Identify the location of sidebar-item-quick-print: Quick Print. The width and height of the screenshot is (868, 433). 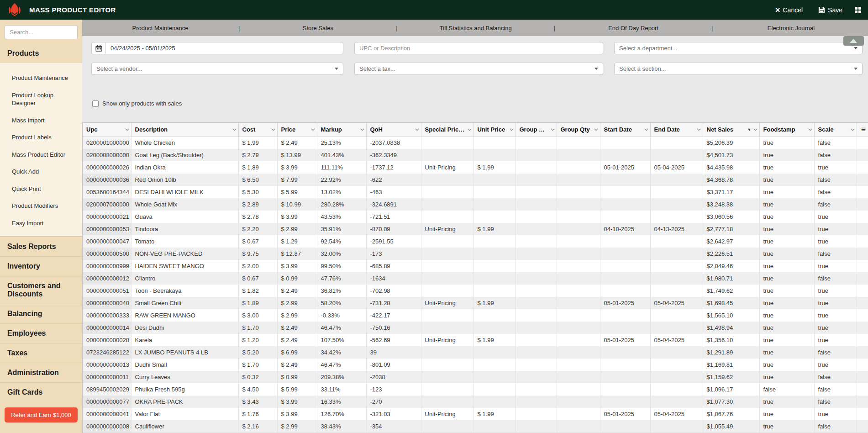
(41, 189).